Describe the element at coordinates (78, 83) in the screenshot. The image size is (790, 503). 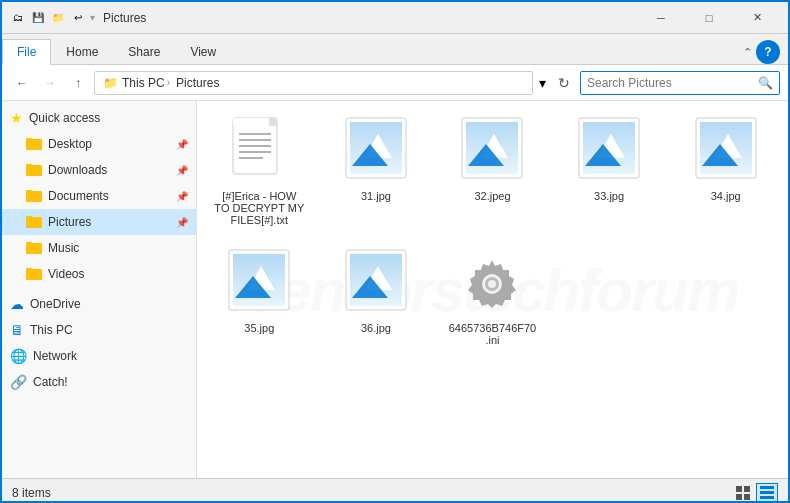
I see `up-button: ↑` at that location.